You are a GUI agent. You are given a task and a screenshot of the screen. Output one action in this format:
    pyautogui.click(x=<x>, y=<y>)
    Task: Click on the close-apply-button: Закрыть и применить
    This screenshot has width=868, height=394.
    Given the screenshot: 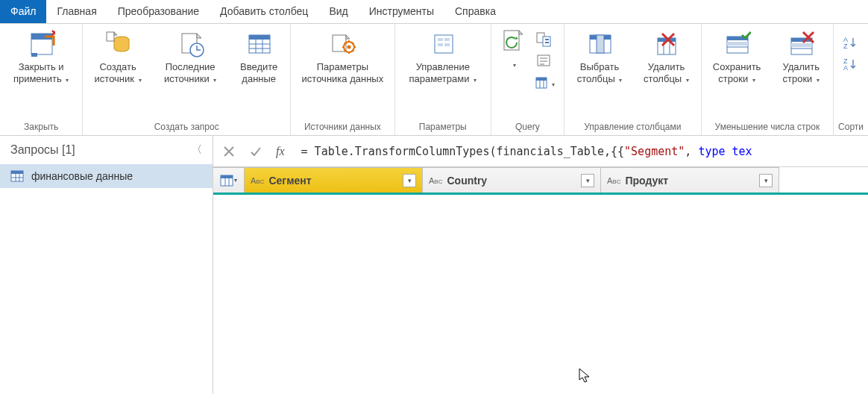 What is the action you would take?
    pyautogui.click(x=41, y=58)
    